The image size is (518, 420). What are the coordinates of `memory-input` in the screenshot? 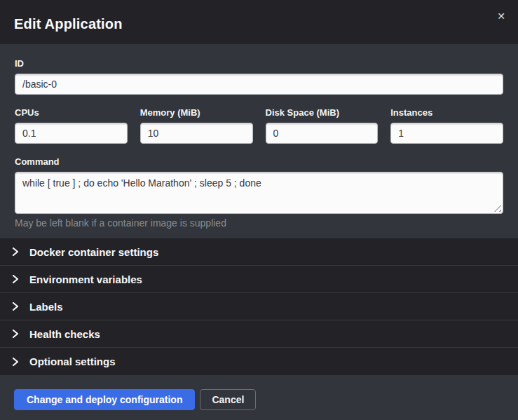 It's located at (196, 133).